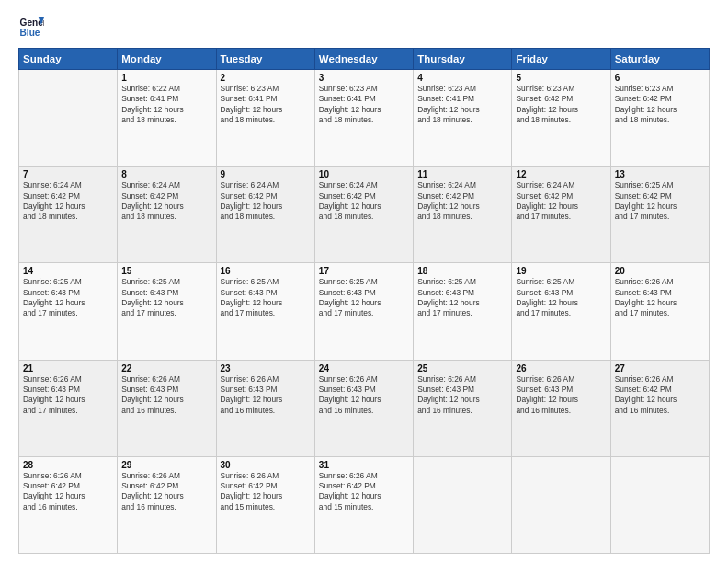  Describe the element at coordinates (561, 215) in the screenshot. I see `calendar-cell: 12Sunrise: 6:24 AM Sunset: 6:42 PM Dayli…` at that location.